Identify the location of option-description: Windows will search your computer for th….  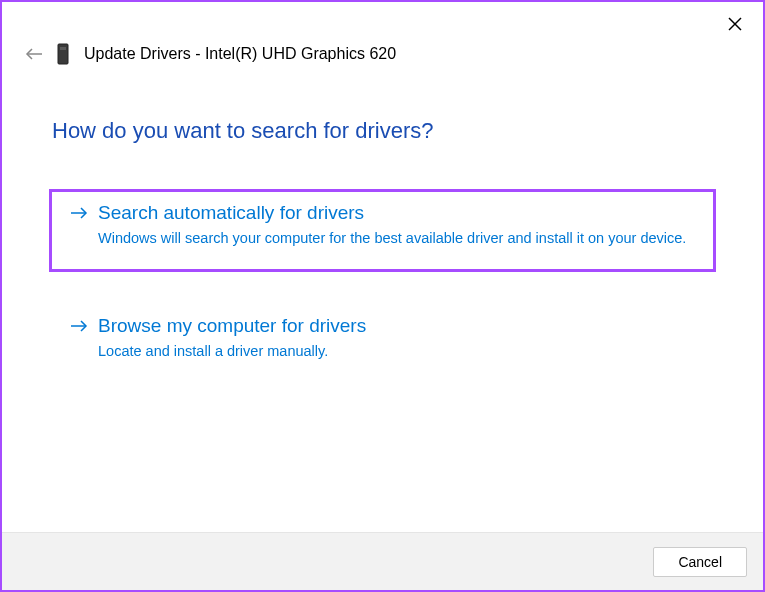
(396, 238).